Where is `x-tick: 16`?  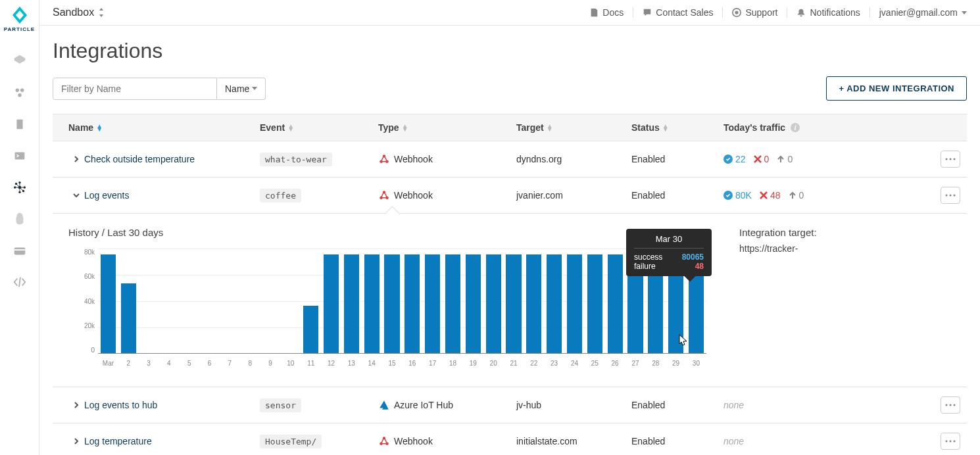 x-tick: 16 is located at coordinates (412, 363).